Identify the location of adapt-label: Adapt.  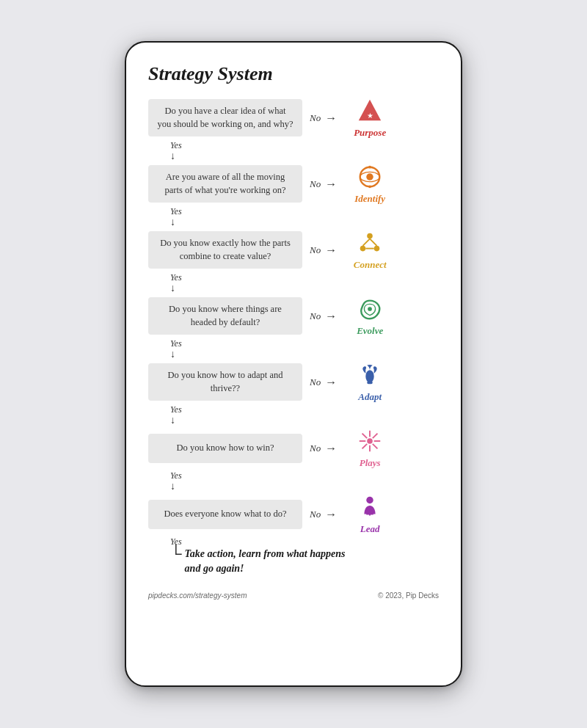
(370, 397).